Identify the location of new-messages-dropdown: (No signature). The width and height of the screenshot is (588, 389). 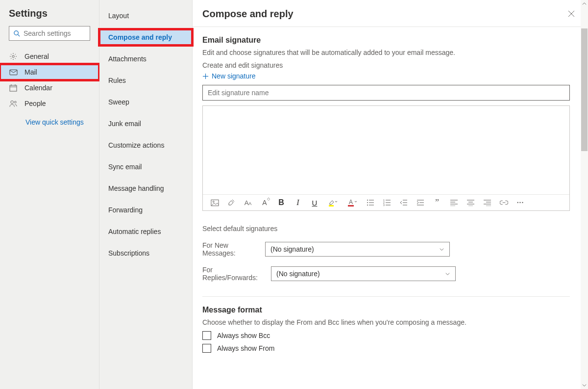
(358, 249).